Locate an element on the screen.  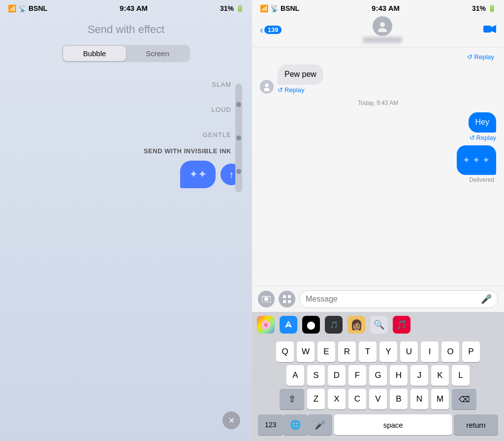
slam-dot is located at coordinates (239, 104).